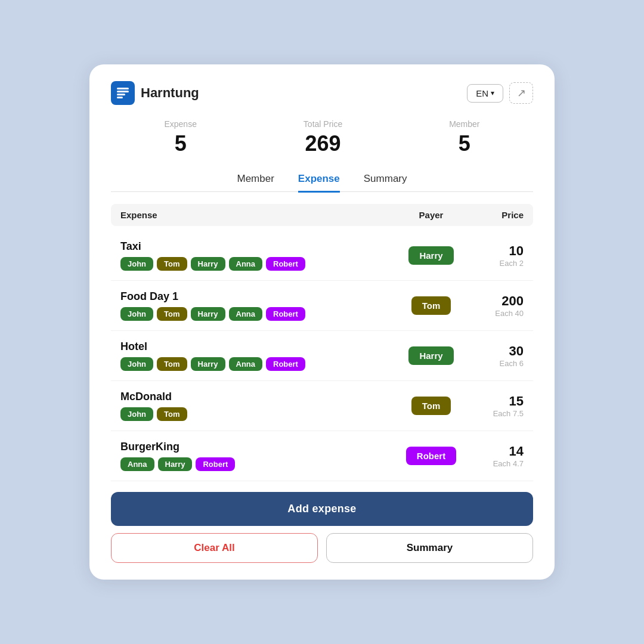 The width and height of the screenshot is (644, 644). Describe the element at coordinates (497, 255) in the screenshot. I see `price-column: 10 Each 2` at that location.